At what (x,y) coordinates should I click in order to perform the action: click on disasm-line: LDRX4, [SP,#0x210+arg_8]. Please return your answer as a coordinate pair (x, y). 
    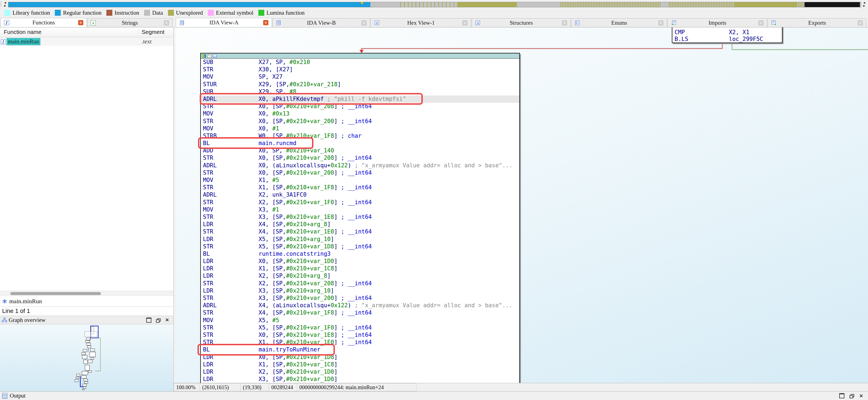
    Looking at the image, I should click on (360, 224).